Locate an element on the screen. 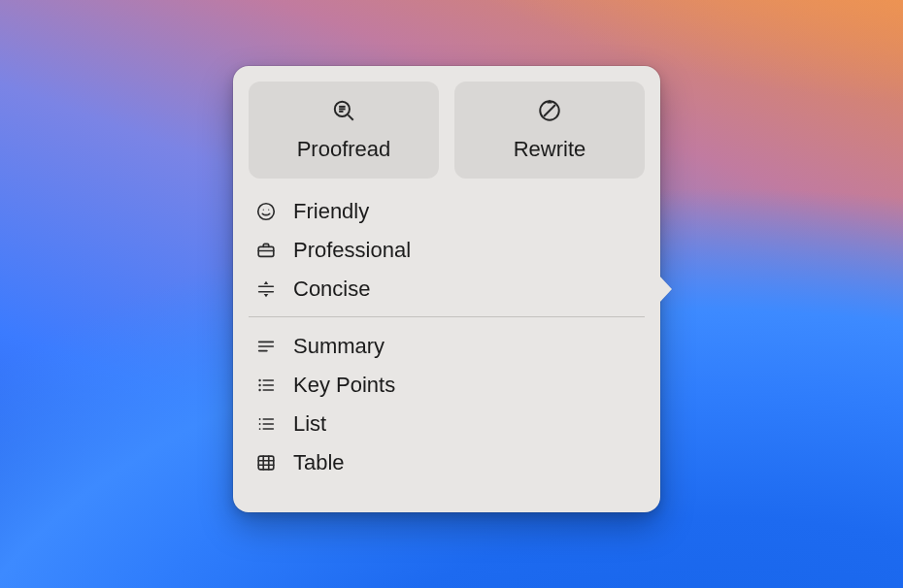  briefcase-icon is located at coordinates (266, 250).